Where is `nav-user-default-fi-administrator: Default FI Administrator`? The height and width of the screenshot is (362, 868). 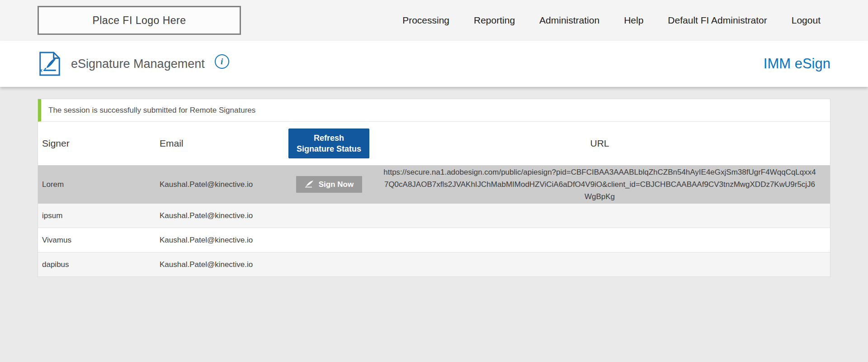
nav-user-default-fi-administrator: Default FI Administrator is located at coordinates (717, 20).